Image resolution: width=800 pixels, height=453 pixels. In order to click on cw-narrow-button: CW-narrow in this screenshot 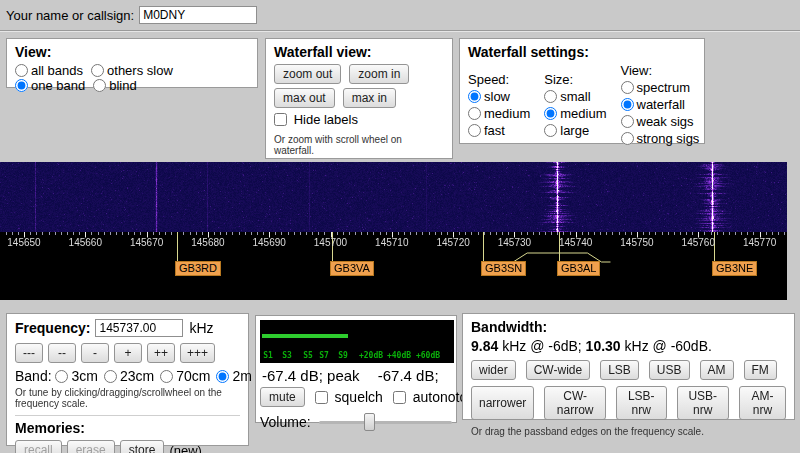, I will do `click(575, 403)`.